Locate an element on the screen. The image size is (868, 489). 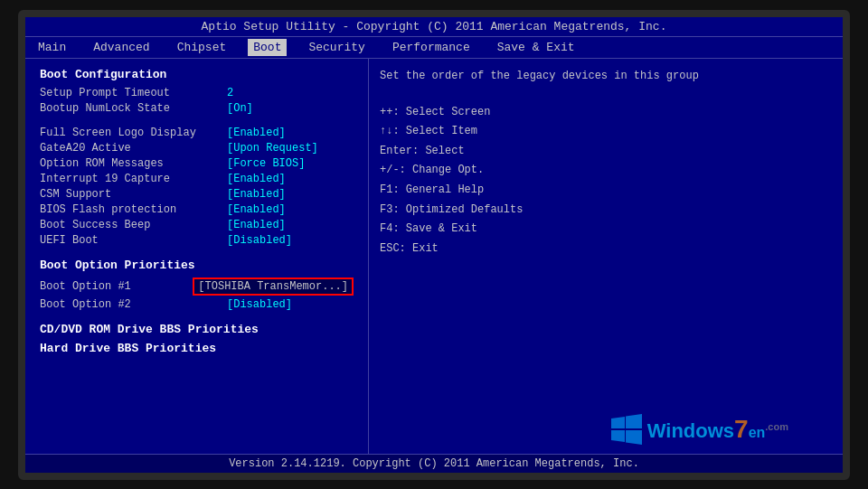
setting-gatea20: GateA20 Active [Upon Request] is located at coordinates (197, 148).